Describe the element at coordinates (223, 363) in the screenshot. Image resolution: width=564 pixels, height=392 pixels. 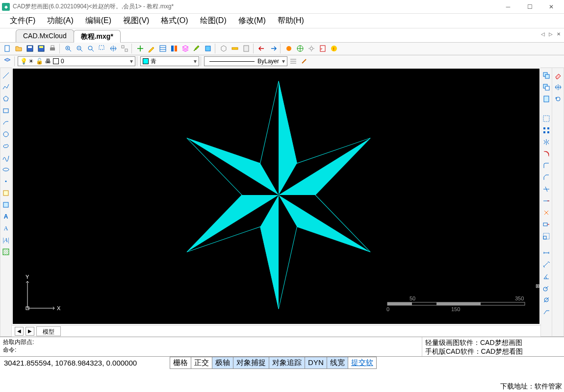
I see `toggle-polar: 极轴` at that location.